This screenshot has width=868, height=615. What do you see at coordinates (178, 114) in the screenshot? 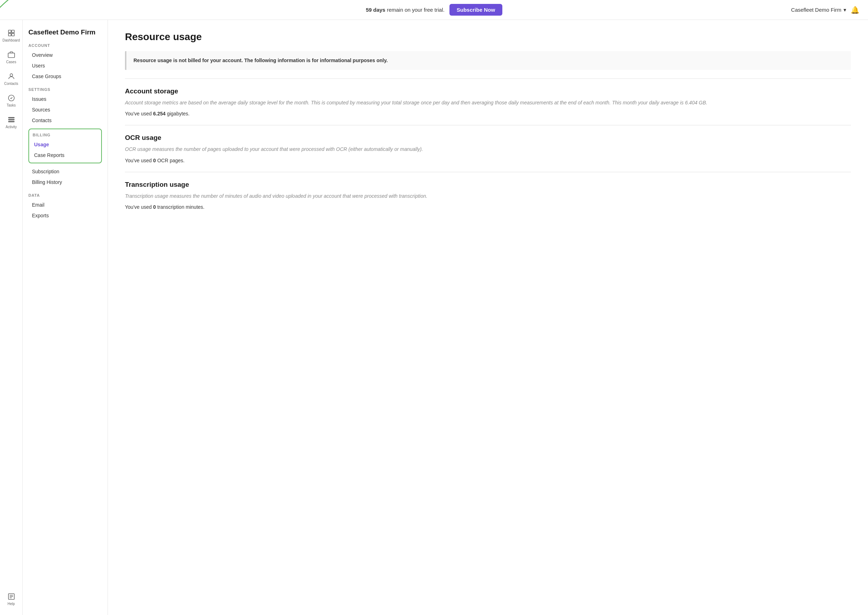
I see `account-storage-usage-suffix: gigabytes.` at bounding box center [178, 114].